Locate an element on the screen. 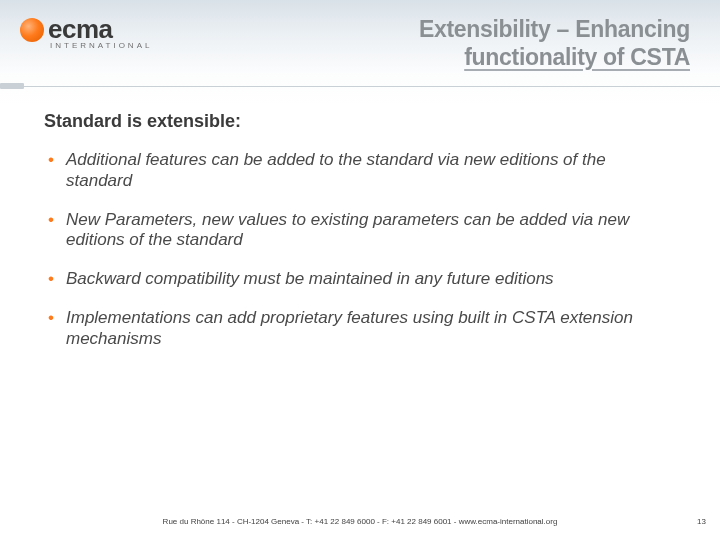 Image resolution: width=720 pixels, height=540 pixels. section-heading: Standard is extensible: is located at coordinates (360, 122).